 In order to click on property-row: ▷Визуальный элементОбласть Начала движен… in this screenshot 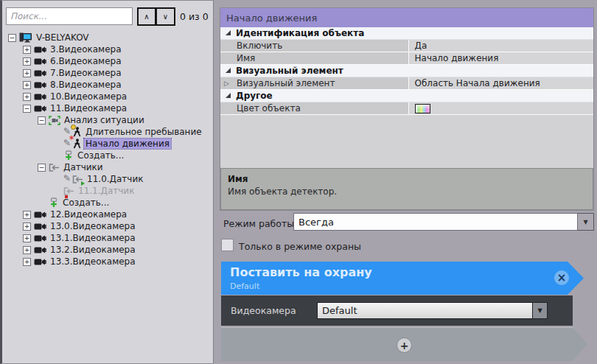, I will do `click(407, 84)`.